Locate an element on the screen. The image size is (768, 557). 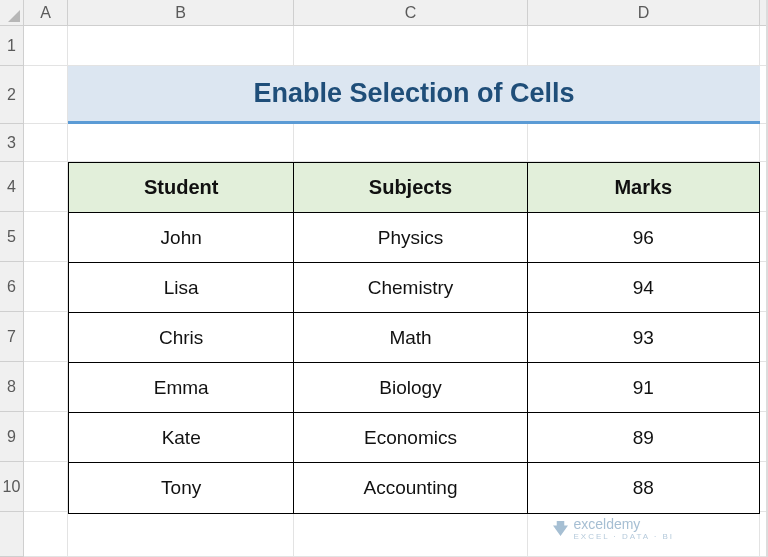
table-cell: 89 is located at coordinates (644, 438).